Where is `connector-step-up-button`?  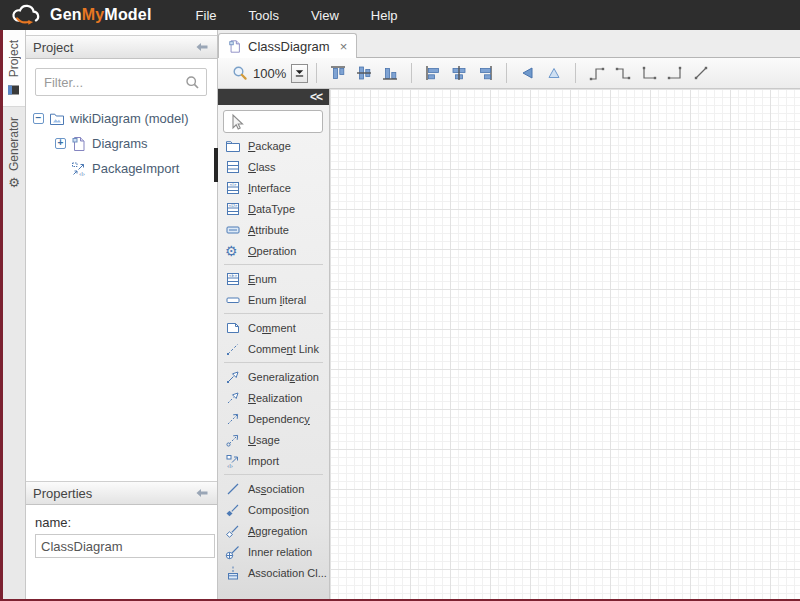
connector-step-up-button is located at coordinates (597, 73).